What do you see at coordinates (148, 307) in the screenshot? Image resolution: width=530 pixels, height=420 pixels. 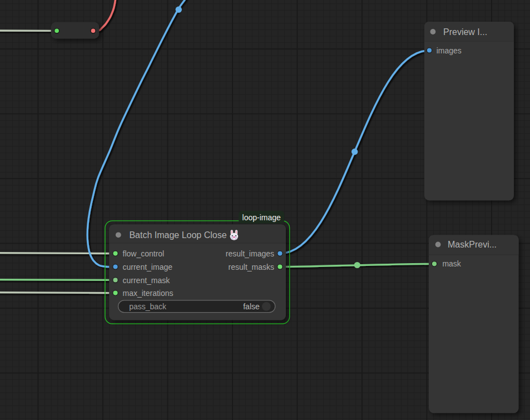 I see `svg-text: pass_back` at bounding box center [148, 307].